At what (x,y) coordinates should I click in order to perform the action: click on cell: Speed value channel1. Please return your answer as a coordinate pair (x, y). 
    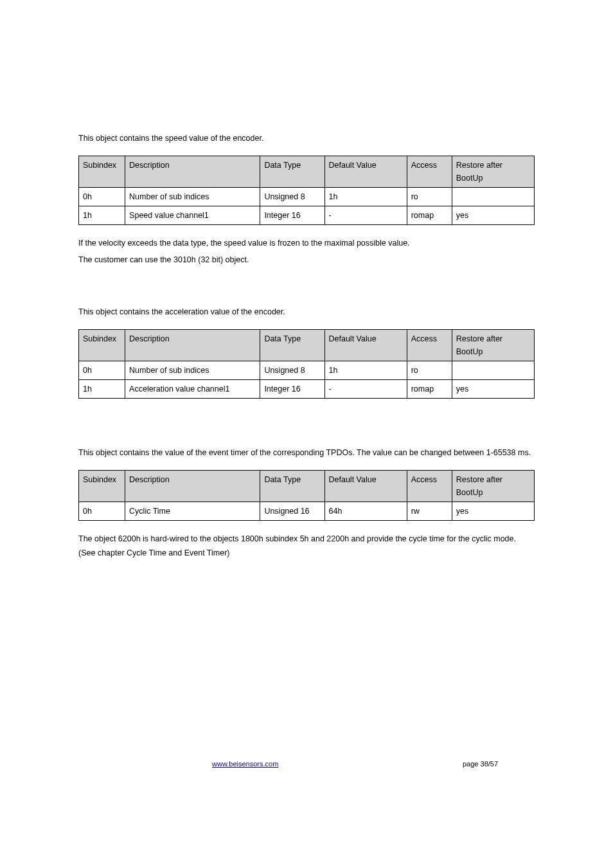
    Looking at the image, I should click on (193, 216).